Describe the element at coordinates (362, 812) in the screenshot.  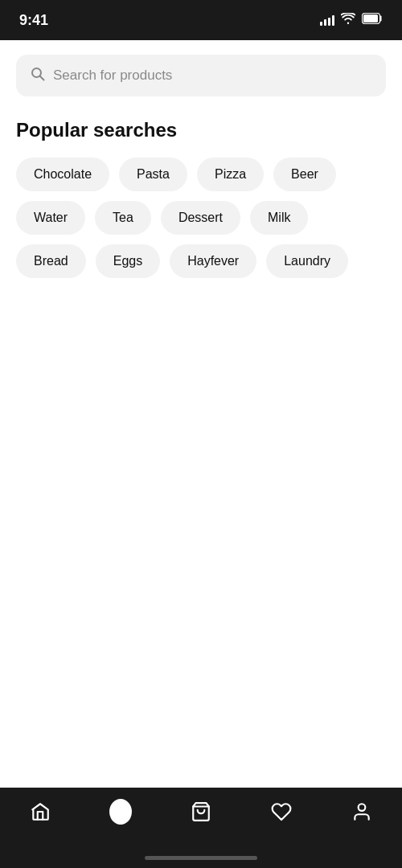
I see `nav-item-profile` at that location.